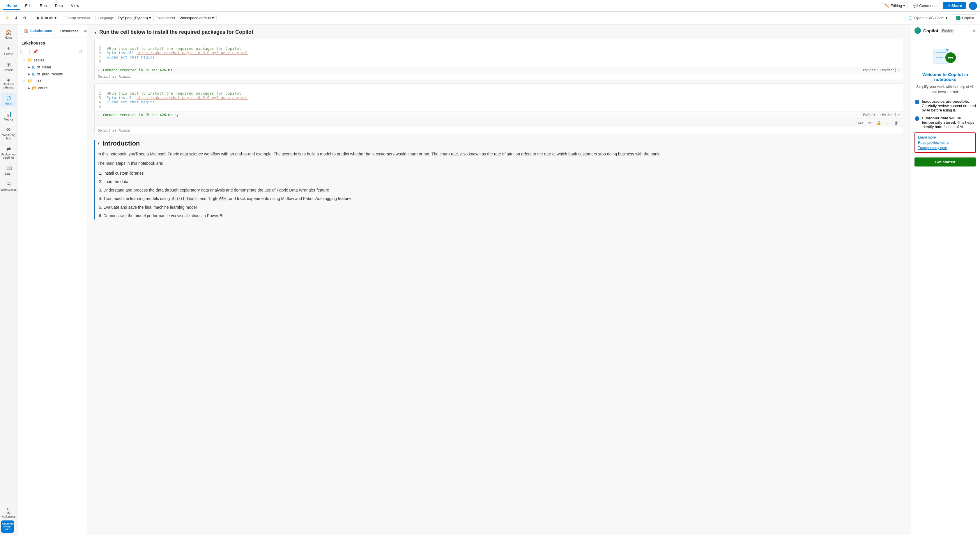 This screenshot has width=980, height=535. I want to click on cell-lock-btn: 🔒, so click(879, 123).